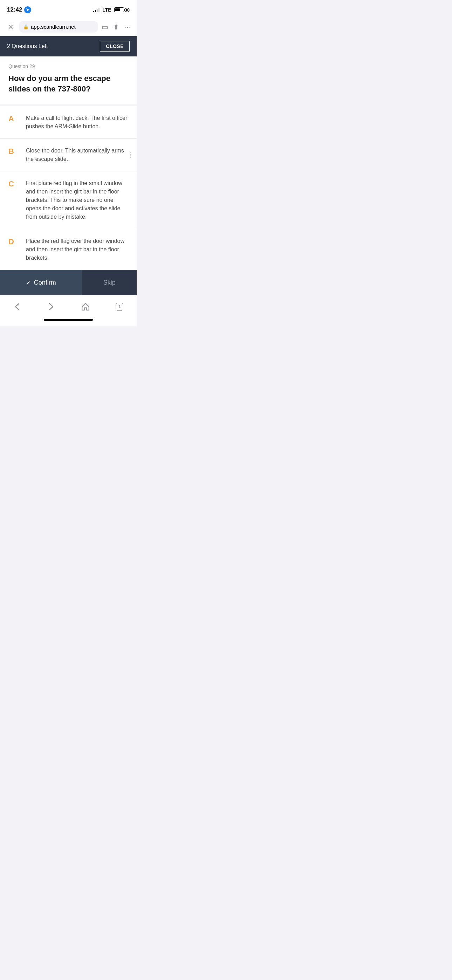 The height and width of the screenshot is (980, 452). Describe the element at coordinates (14, 151) in the screenshot. I see `option-b-letter: B` at that location.